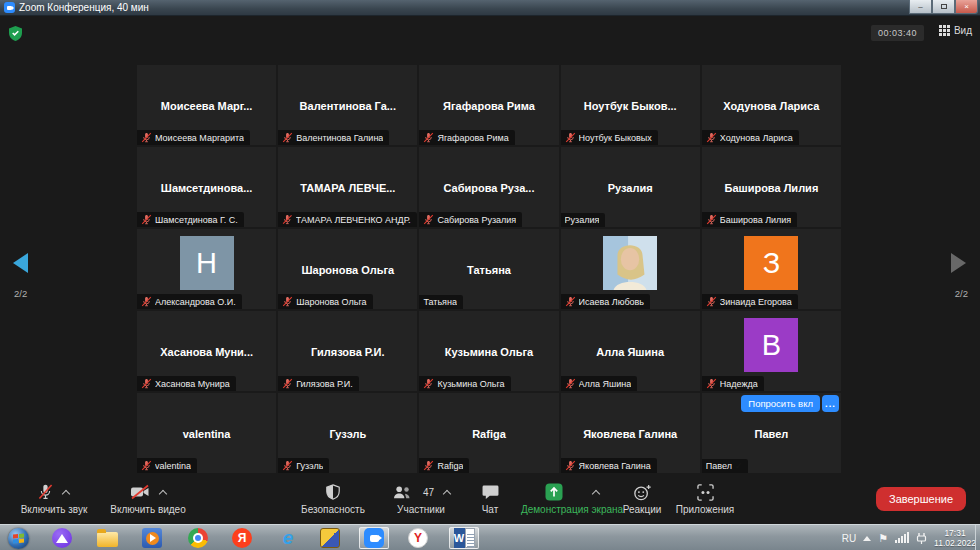 This screenshot has height=550, width=980. What do you see at coordinates (418, 538) in the screenshot?
I see `yandex-app-icon: Y` at bounding box center [418, 538].